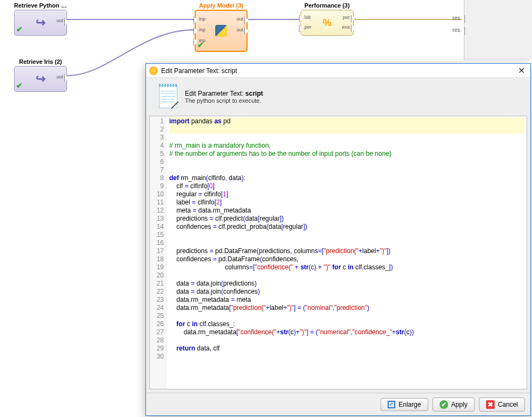 The height and width of the screenshot is (417, 532). I want to click on apply-button: ✔ Apply, so click(454, 405).